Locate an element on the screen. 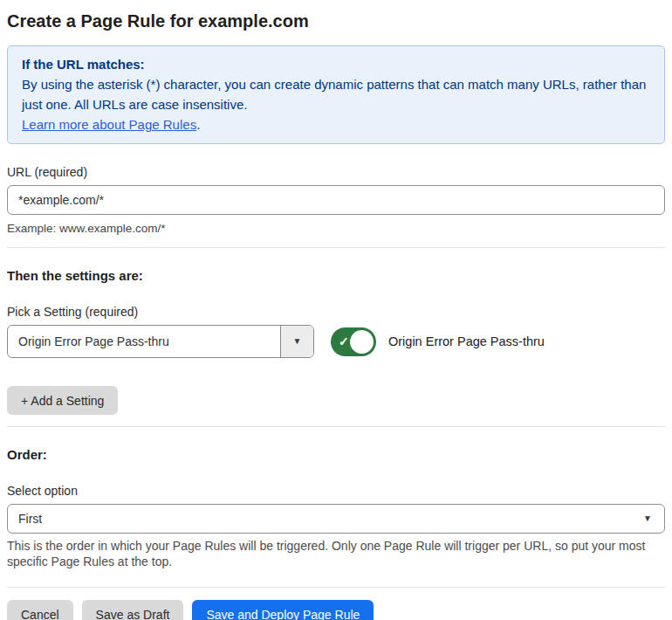  order-select: First ▼ is located at coordinates (336, 519).